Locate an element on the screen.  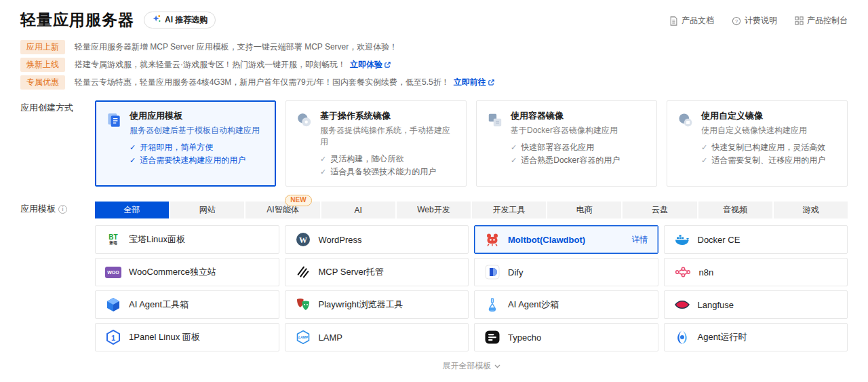
product-console-link: 产品控制台 is located at coordinates (821, 20).